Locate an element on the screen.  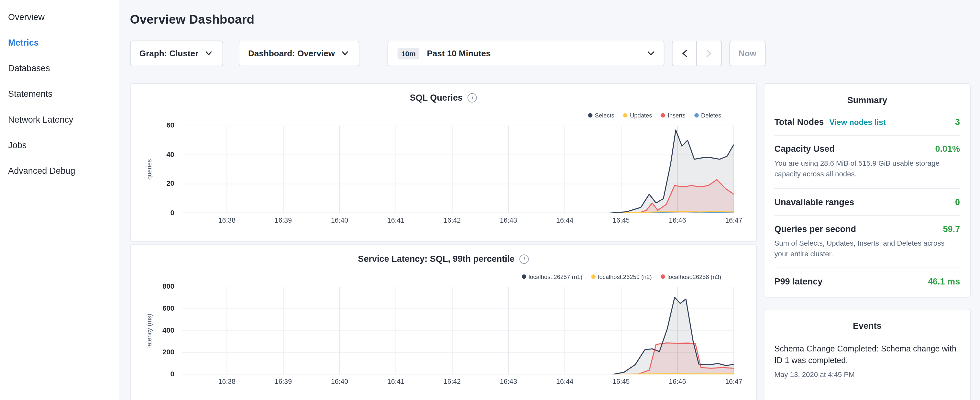
chevron-left-icon is located at coordinates (684, 53).